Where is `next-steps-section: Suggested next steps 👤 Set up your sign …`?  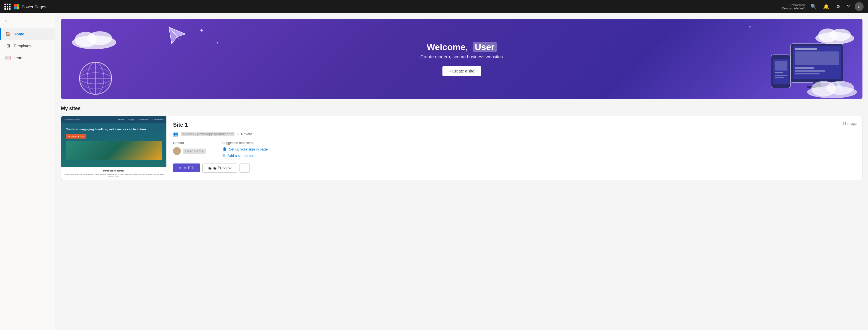
next-steps-section: Suggested next steps 👤 Set up your sign … is located at coordinates (245, 150).